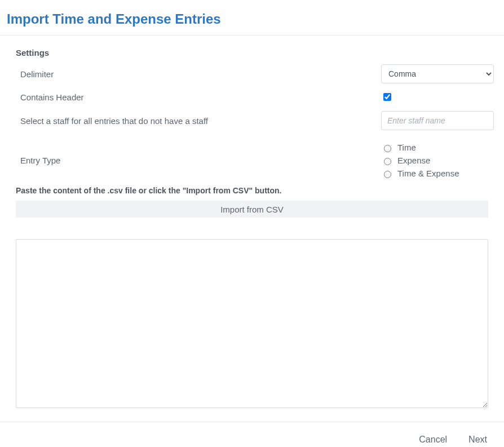  I want to click on contains-header-row: Contains Header, so click(252, 97).